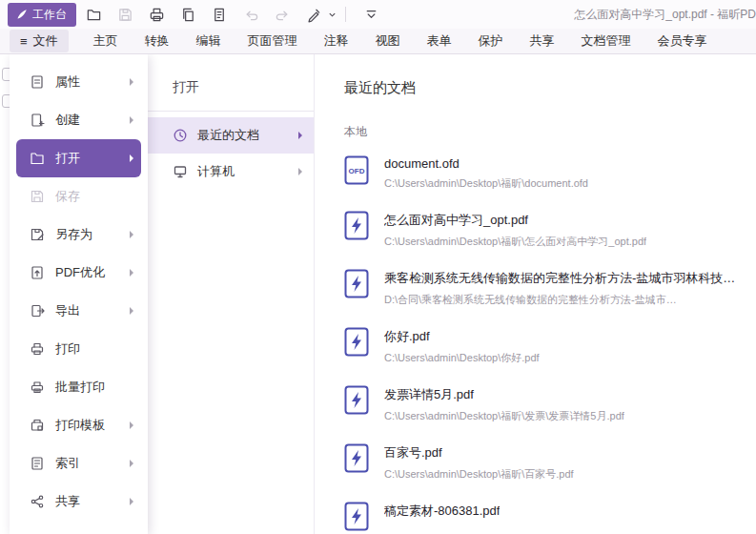  What do you see at coordinates (188, 14) in the screenshot?
I see `copy-page-icon` at bounding box center [188, 14].